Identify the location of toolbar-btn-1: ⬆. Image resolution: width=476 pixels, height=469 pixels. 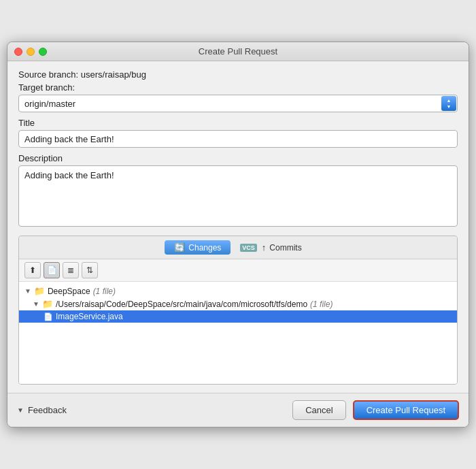
(33, 270).